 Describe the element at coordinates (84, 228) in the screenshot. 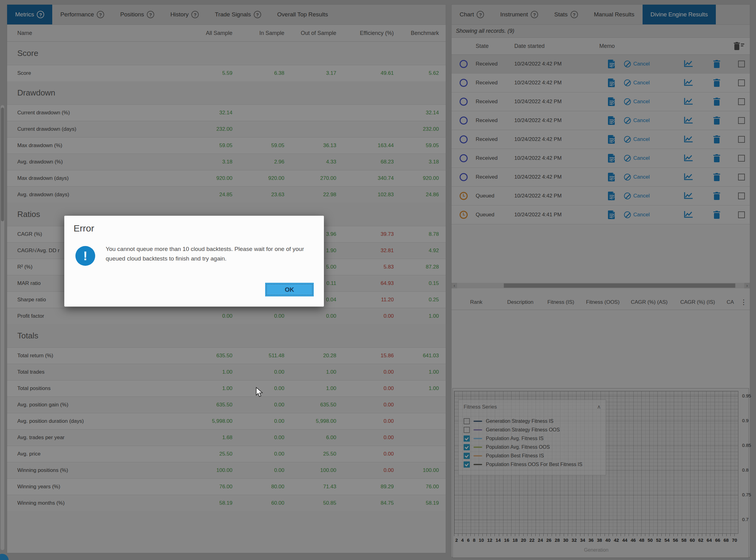

I see `dialog-title: Error` at that location.